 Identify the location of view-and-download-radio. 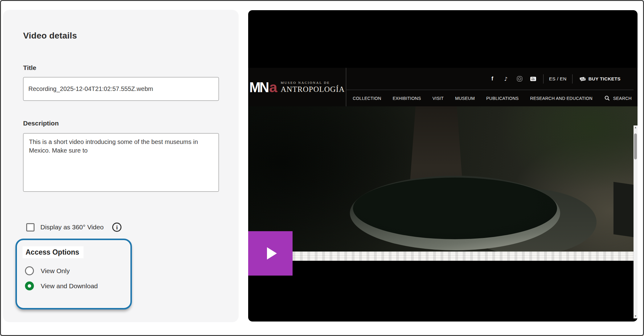
(30, 286).